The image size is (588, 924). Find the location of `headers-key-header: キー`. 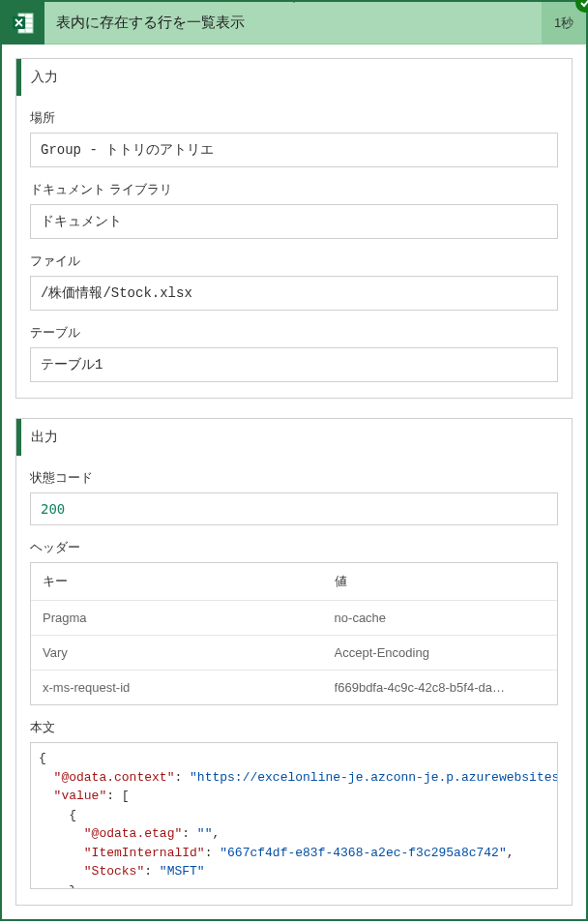

headers-key-header: キー is located at coordinates (189, 581).